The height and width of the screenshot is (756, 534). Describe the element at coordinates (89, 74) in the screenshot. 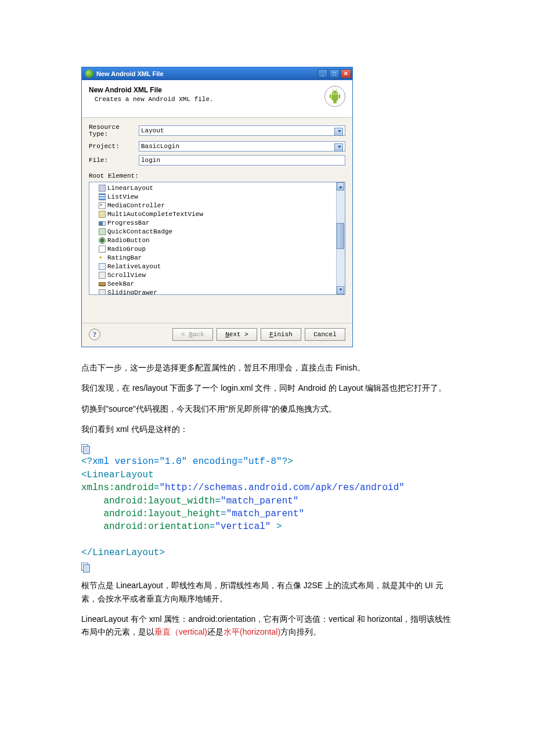

I see `eclipse-icon` at that location.